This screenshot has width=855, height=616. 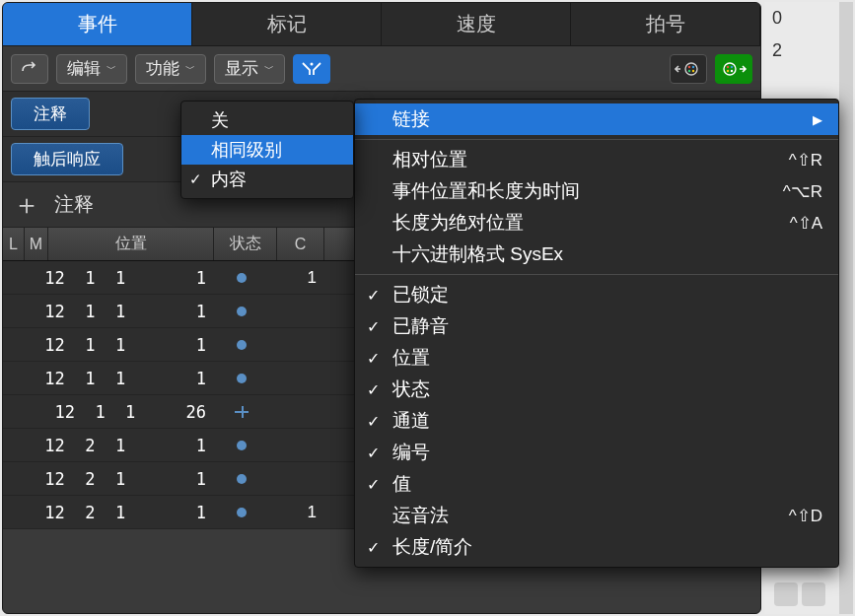 What do you see at coordinates (688, 69) in the screenshot?
I see `appearance-in-button` at bounding box center [688, 69].